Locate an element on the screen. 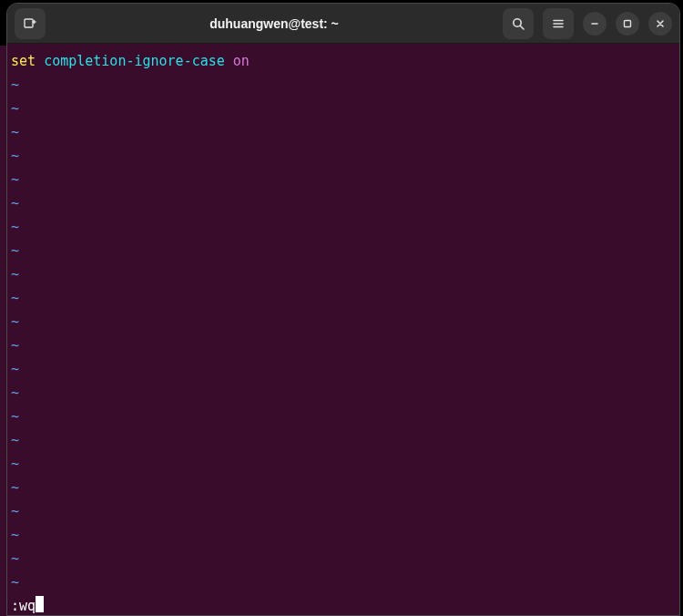  search-button is located at coordinates (518, 24).